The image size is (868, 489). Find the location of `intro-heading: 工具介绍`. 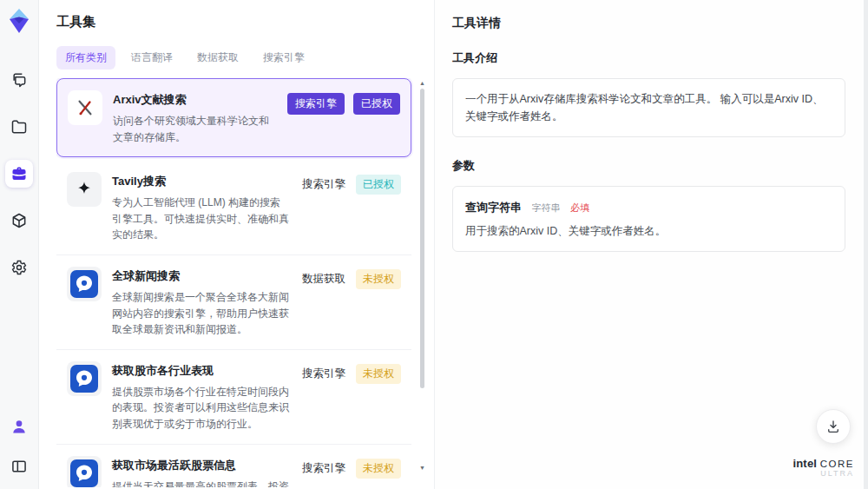

intro-heading: 工具介绍 is located at coordinates (649, 58).